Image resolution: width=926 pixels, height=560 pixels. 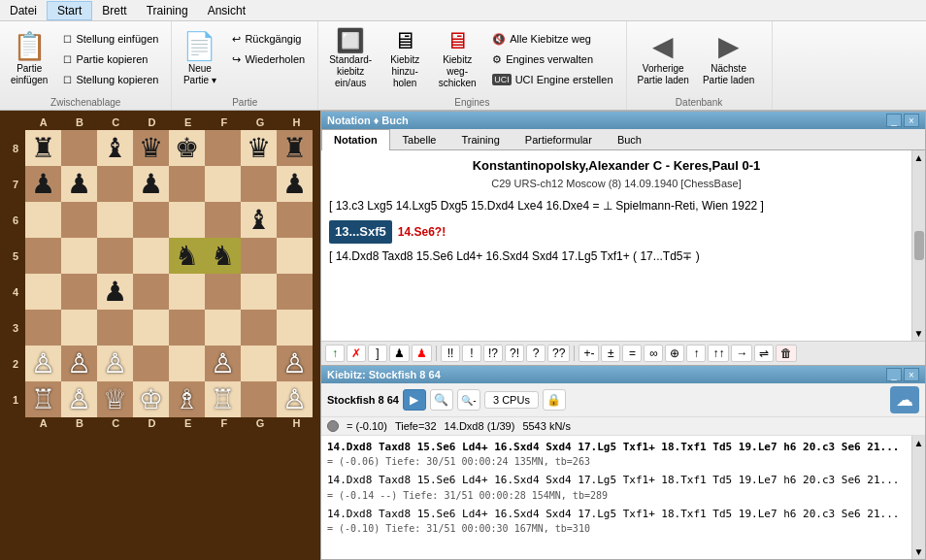 I want to click on square-a1: ♖, so click(x=43, y=400).